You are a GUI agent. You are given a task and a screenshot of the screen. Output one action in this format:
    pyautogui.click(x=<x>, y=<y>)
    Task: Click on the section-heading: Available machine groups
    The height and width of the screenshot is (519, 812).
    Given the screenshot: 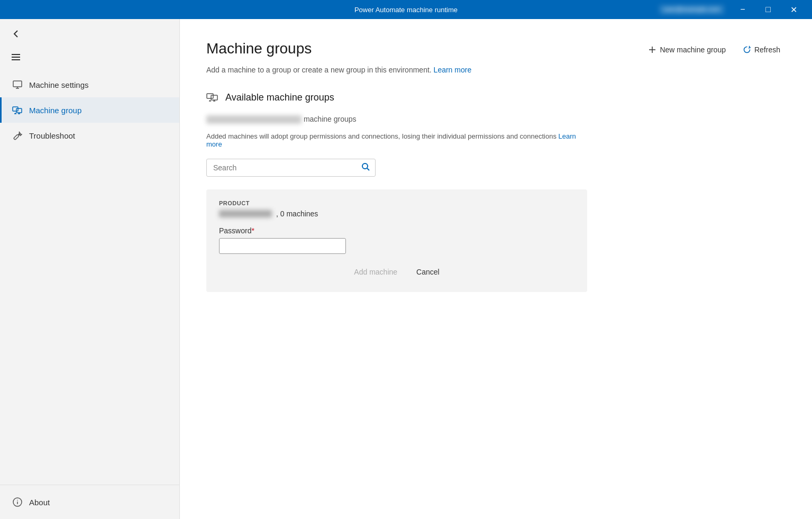 What is the action you would take?
    pyautogui.click(x=280, y=97)
    